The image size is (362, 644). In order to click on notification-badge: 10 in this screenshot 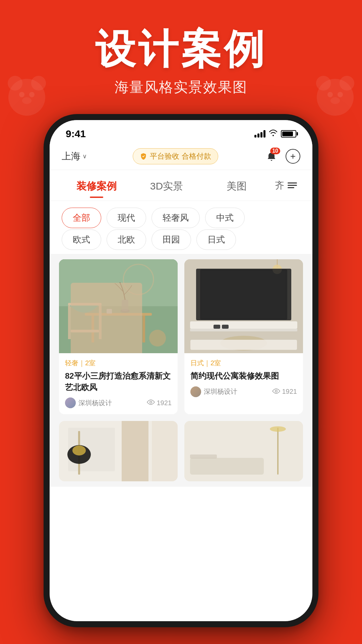, I will do `click(275, 151)`.